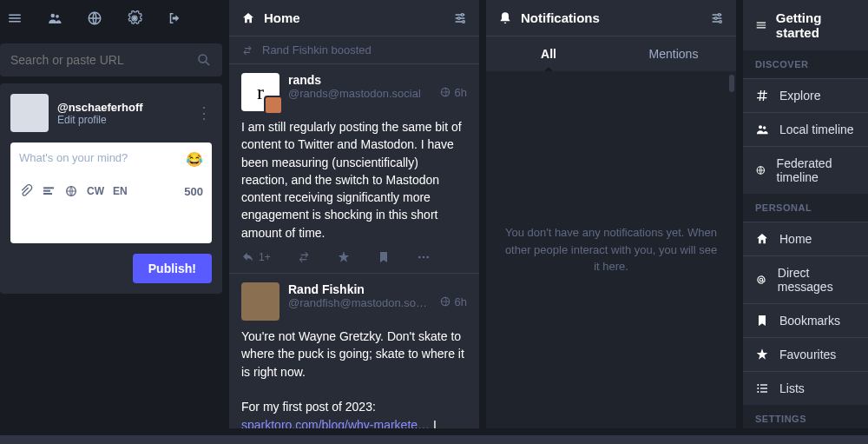  What do you see at coordinates (71, 191) in the screenshot?
I see `visibility-icon` at bounding box center [71, 191].